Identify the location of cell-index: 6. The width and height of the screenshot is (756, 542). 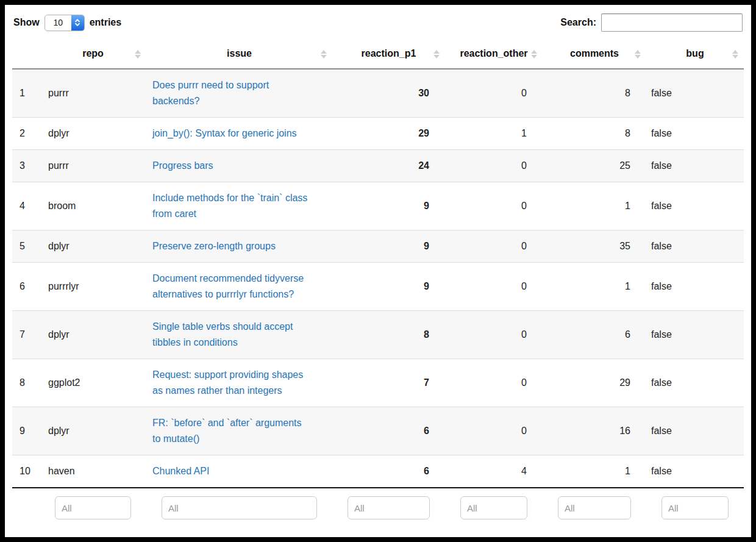
(26, 287).